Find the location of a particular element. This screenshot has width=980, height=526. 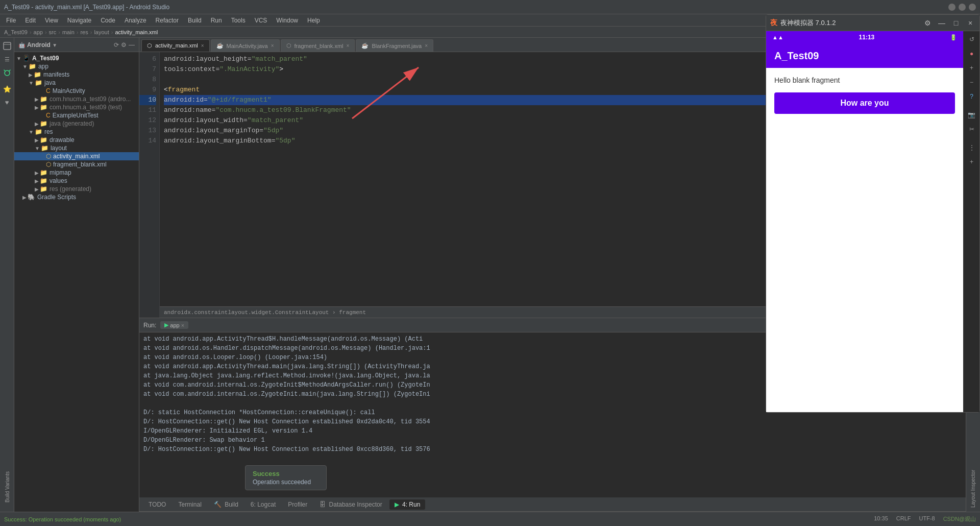

menu-view: View is located at coordinates (52, 20).